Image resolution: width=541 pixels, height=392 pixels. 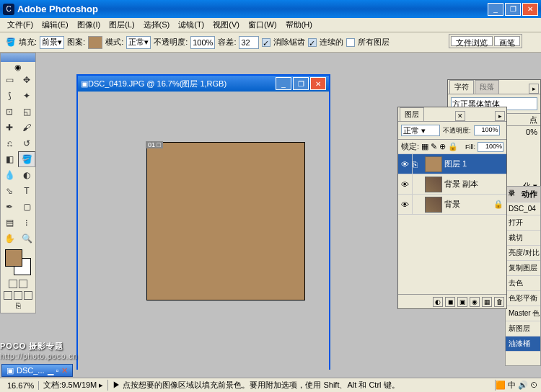 What do you see at coordinates (523, 329) in the screenshot?
I see `history-item: 新图层` at bounding box center [523, 329].